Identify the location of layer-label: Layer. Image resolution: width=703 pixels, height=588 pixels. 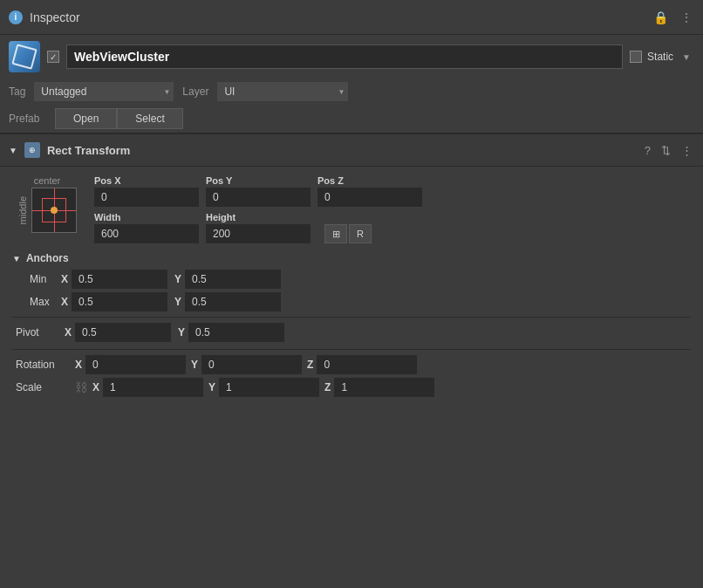
(195, 92).